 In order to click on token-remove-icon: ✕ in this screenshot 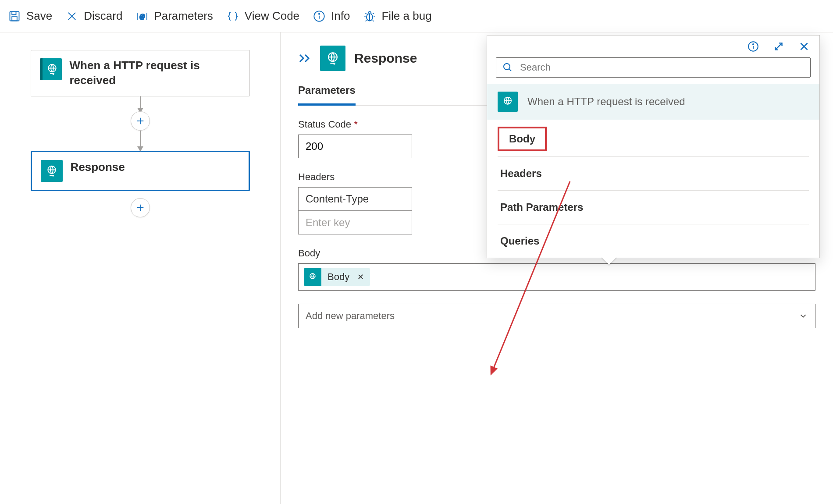, I will do `click(363, 277)`.